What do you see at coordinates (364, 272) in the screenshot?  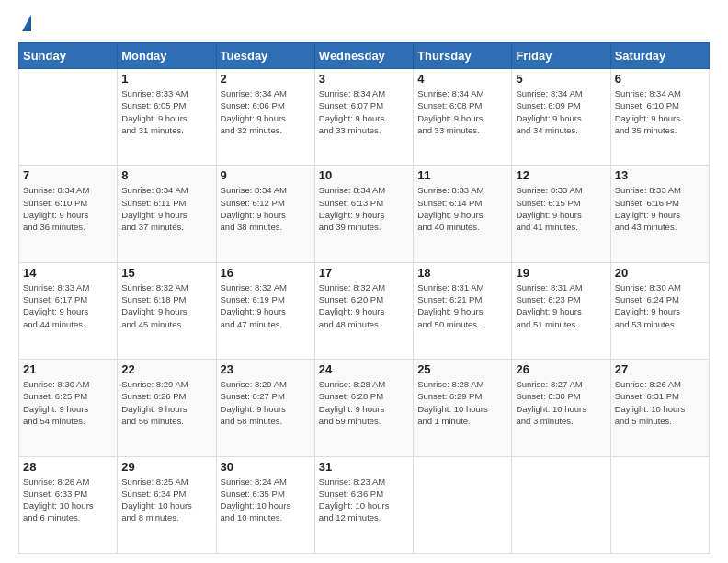 I see `day-number: 17` at bounding box center [364, 272].